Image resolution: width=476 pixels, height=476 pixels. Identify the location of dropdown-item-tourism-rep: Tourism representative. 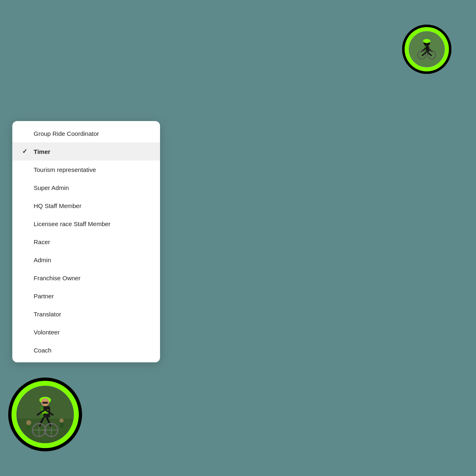
(86, 169).